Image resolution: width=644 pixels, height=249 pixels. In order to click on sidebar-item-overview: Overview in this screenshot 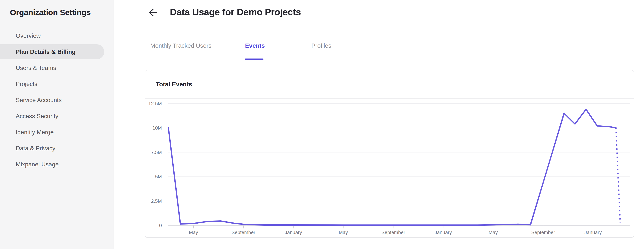, I will do `click(57, 36)`.